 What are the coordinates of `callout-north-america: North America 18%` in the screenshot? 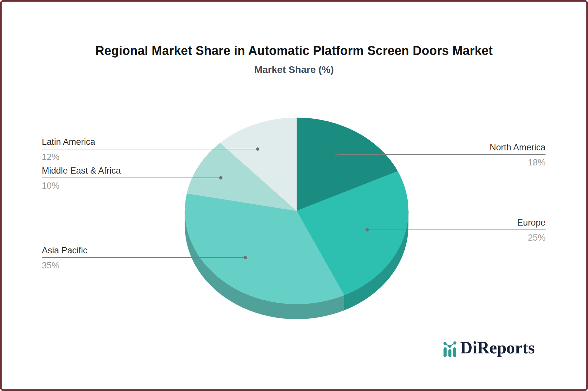 It's located at (441, 155).